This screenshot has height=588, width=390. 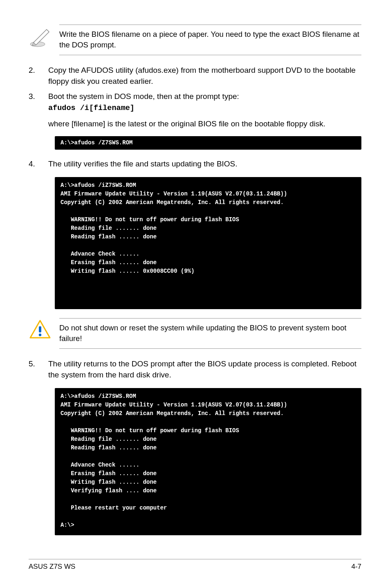 I want to click on caution-icon, so click(x=40, y=329).